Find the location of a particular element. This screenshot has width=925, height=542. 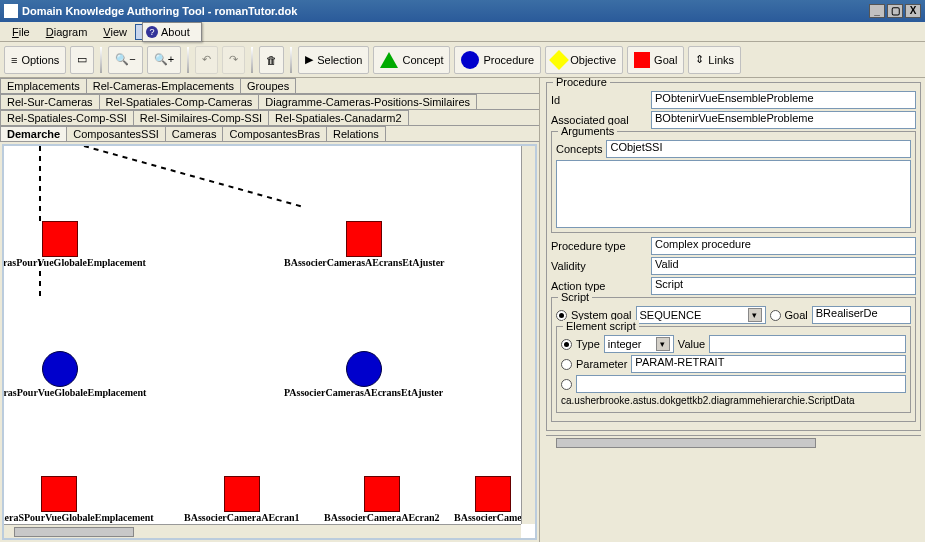

type-value: integer is located at coordinates (625, 344).